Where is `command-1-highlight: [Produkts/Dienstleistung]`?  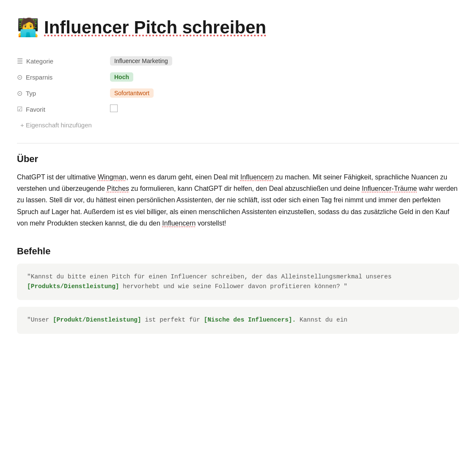 command-1-highlight: [Produkts/Dienstleistung] is located at coordinates (73, 286).